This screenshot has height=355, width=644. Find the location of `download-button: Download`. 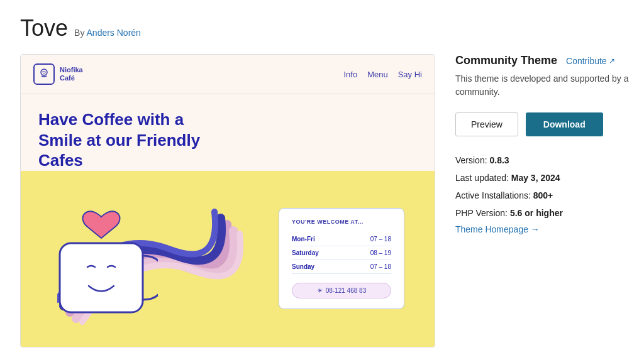

download-button: Download is located at coordinates (565, 124).